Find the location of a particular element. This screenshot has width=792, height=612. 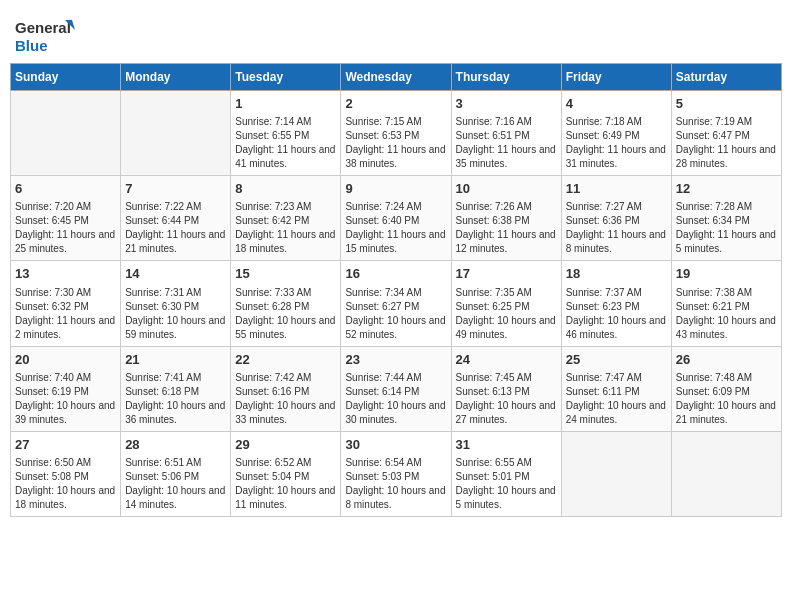

day-info: Sunrise: 7:37 AM Sunset: 6:23 PM Dayligh… is located at coordinates (616, 314).